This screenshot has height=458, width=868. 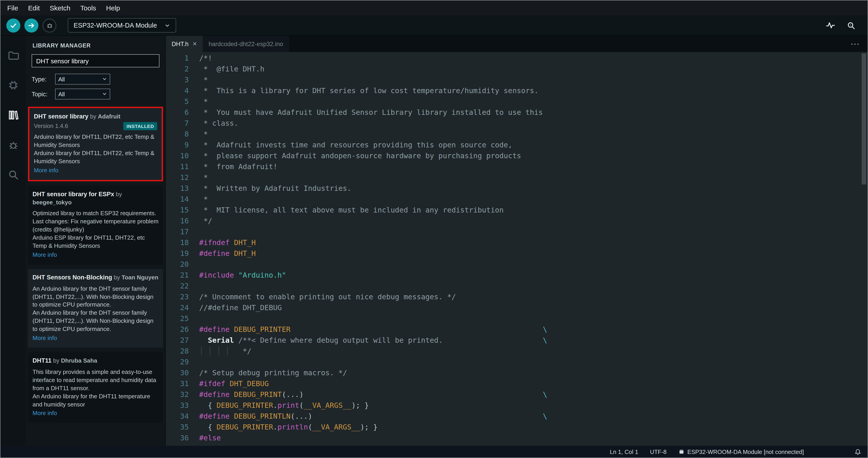 I want to click on close-icon: ×, so click(x=195, y=44).